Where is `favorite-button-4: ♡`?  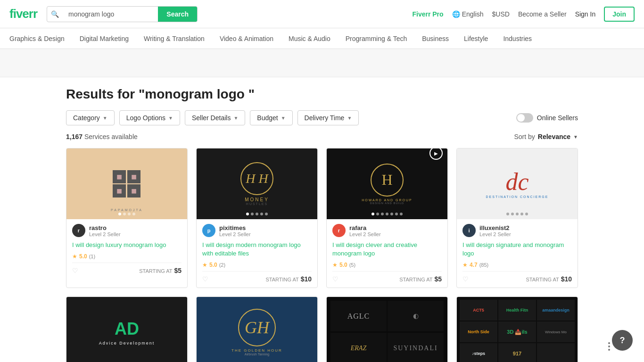
favorite-button-4: ♡ is located at coordinates (466, 279).